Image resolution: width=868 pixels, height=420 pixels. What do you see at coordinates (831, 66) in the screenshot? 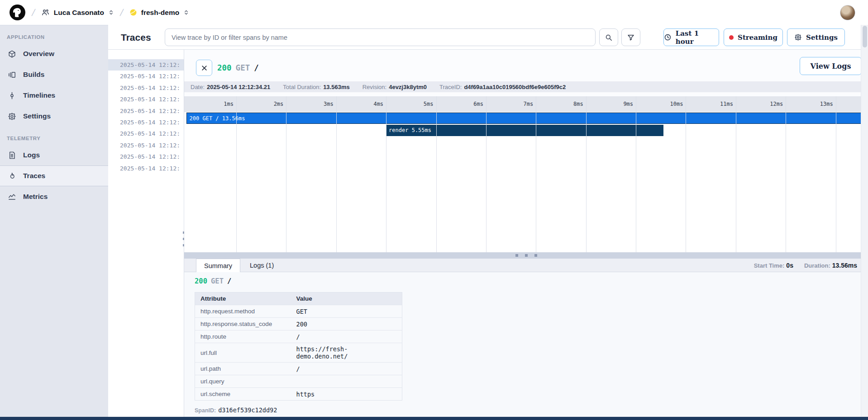
I see `view-logs-button: View Logs` at bounding box center [831, 66].